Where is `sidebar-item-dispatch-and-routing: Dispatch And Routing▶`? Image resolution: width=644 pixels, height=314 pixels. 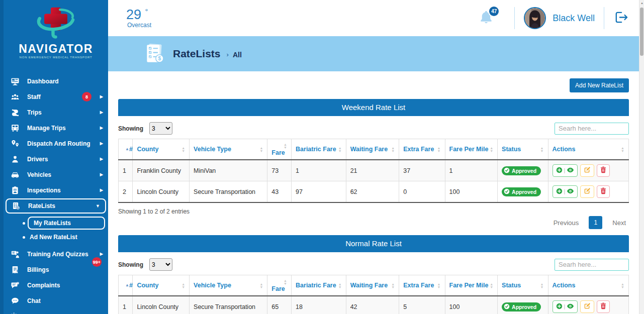
sidebar-item-dispatch-and-routing: Dispatch And Routing▶ is located at coordinates (56, 144).